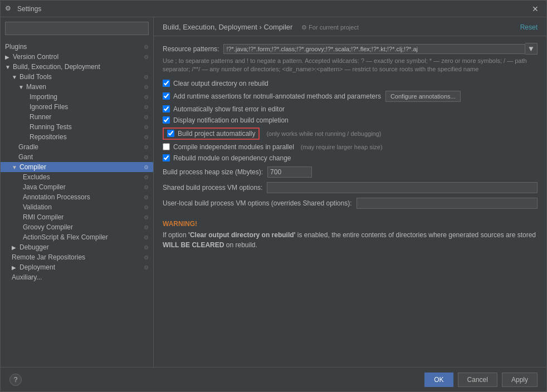 This screenshot has width=547, height=392. What do you see at coordinates (261, 27) in the screenshot?
I see `breadcrumb: Build, Execution, Deployment › Compiler …` at bounding box center [261, 27].